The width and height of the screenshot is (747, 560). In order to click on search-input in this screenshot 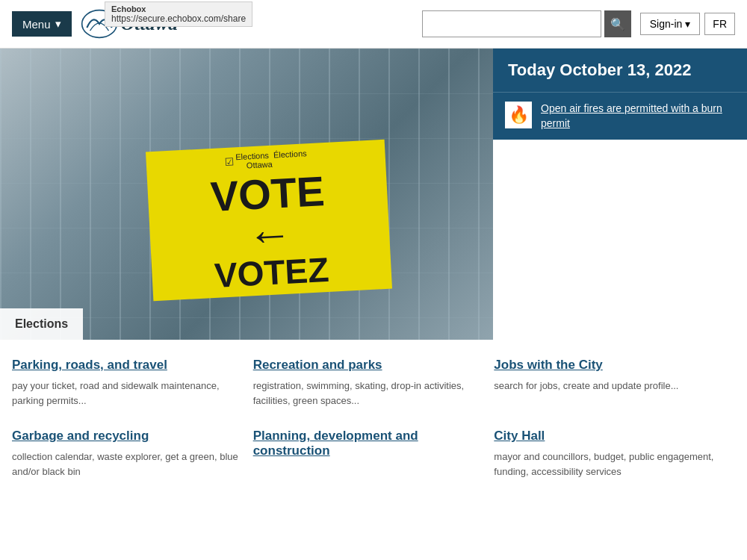, I will do `click(512, 24)`.